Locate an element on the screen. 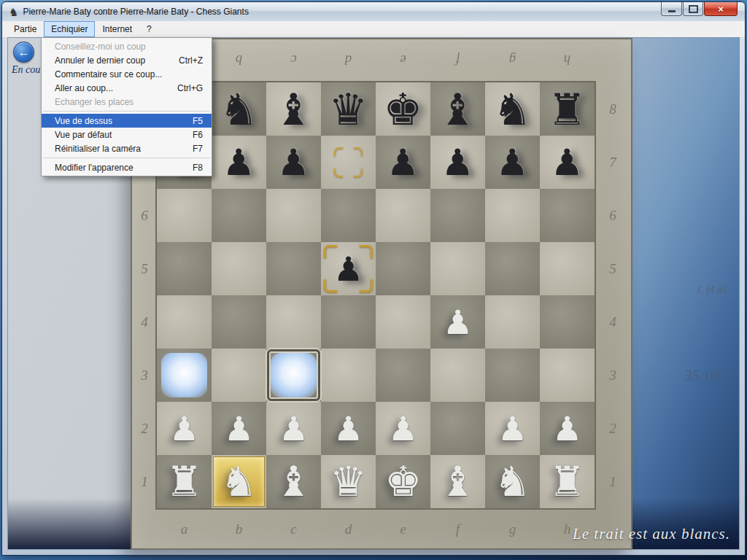  square-g4 is located at coordinates (512, 322).